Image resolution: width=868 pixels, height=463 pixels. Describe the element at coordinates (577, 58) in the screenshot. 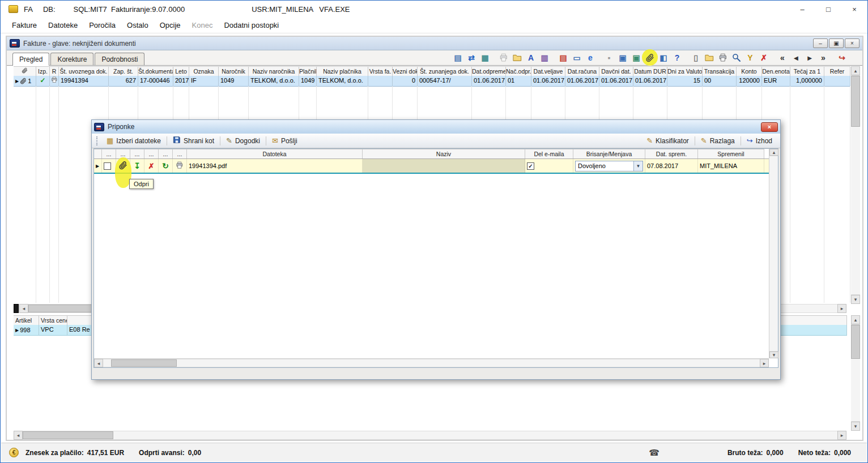

I see `monitor-icon: ▭` at that location.